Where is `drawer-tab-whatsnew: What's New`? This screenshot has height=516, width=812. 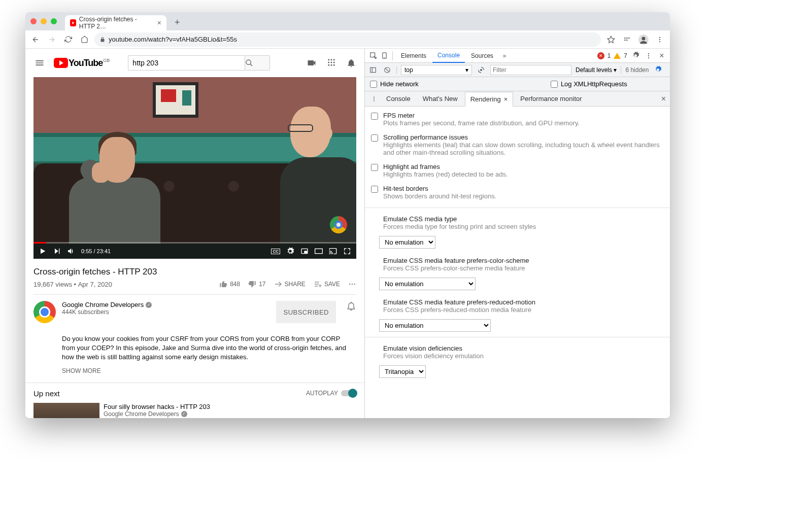 drawer-tab-whatsnew: What's New is located at coordinates (441, 98).